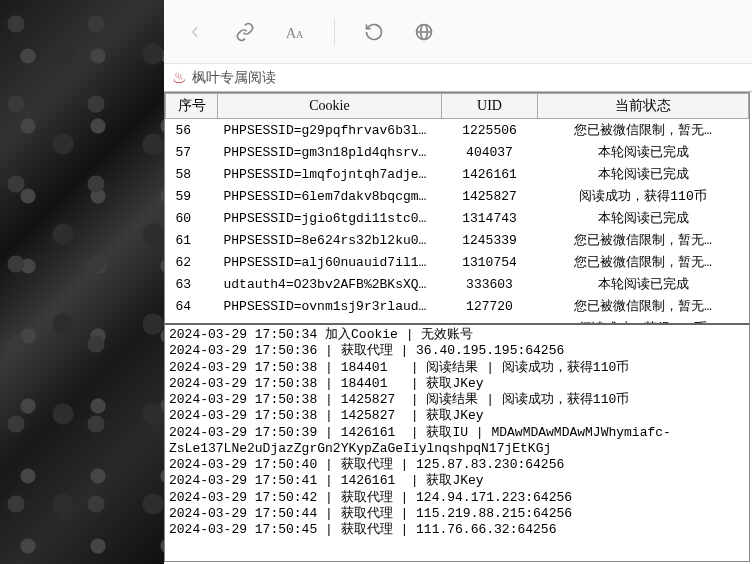 Image resolution: width=752 pixels, height=564 pixels. What do you see at coordinates (458, 196) in the screenshot?
I see `table-row: 59PHPSESSID=6lem7dakv8bqcgm…1425827阅读成功，…` at bounding box center [458, 196].